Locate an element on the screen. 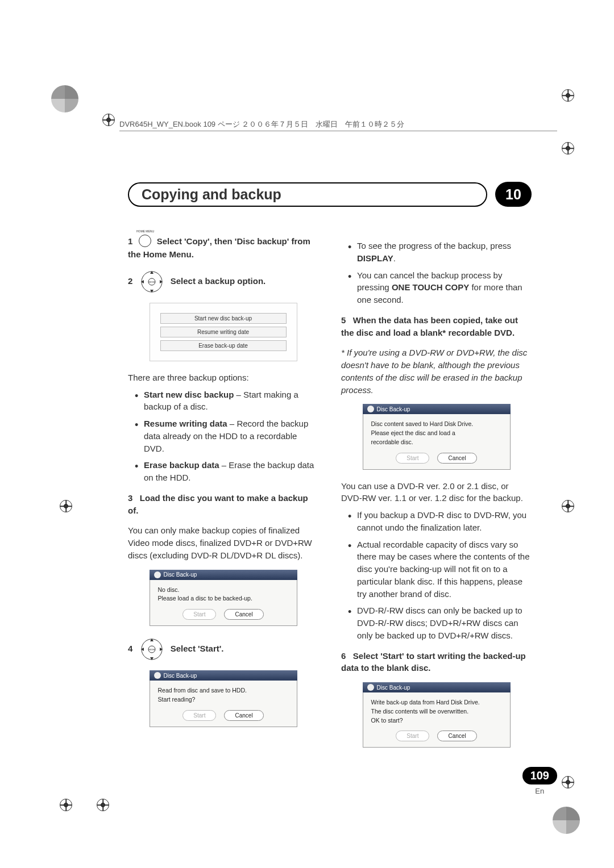 This screenshot has height=868, width=614. backup-option-menu: Start new disc back-up Resume writing da… is located at coordinates (223, 332).